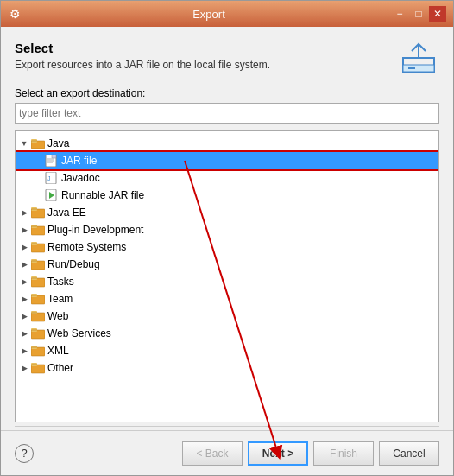 The image size is (454, 476). Describe the element at coordinates (24, 316) in the screenshot. I see `expand-icon-web: ▶` at that location.